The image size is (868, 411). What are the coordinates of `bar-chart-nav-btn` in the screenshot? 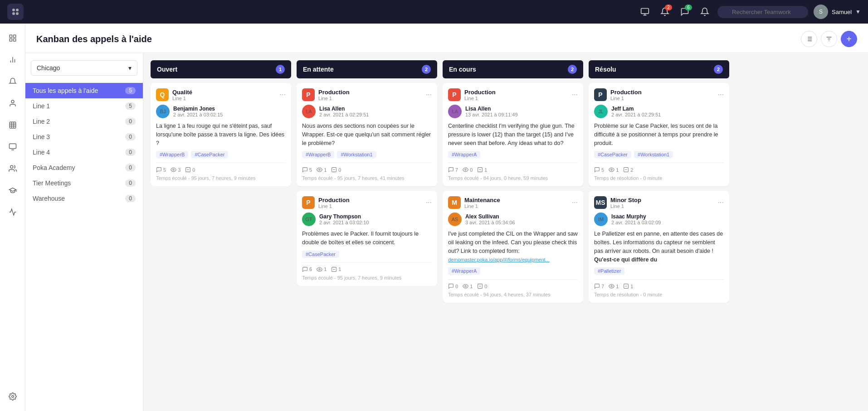 It's located at (13, 212).